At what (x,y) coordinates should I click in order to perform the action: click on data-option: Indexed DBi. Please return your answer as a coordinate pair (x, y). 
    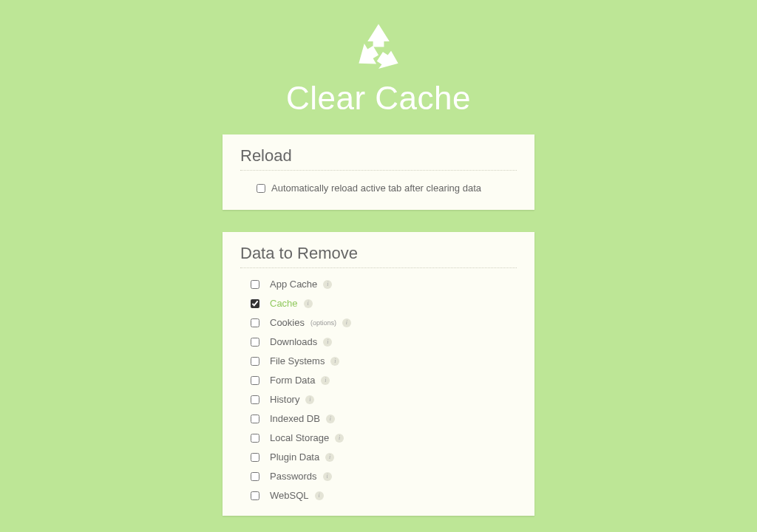
    Looking at the image, I should click on (384, 418).